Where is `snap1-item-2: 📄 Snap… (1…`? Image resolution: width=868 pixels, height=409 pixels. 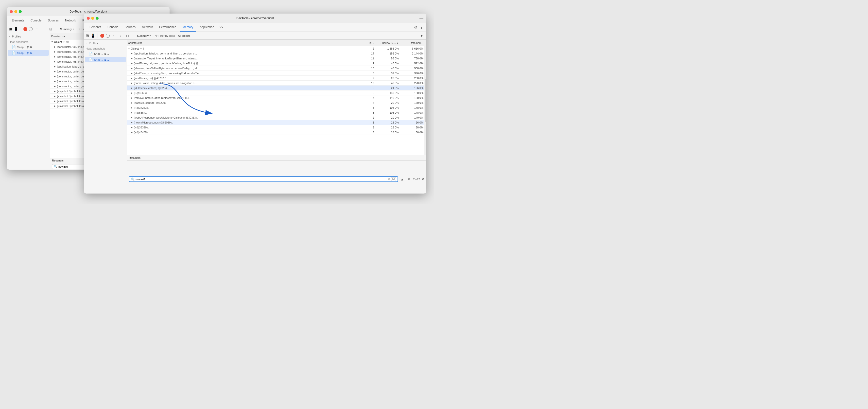
snap1-item-2: 📄 Snap… (1… is located at coordinates (105, 54).